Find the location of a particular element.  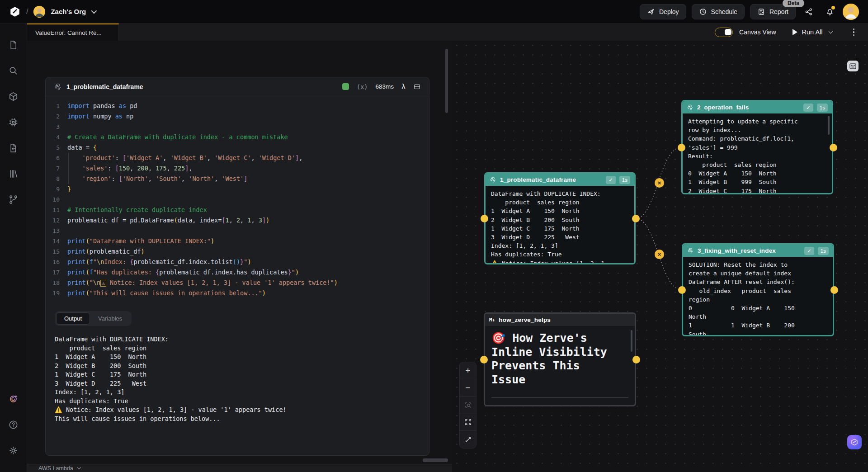

code-line: 7 'sales': [150, 200, 175, 225], is located at coordinates (237, 168).